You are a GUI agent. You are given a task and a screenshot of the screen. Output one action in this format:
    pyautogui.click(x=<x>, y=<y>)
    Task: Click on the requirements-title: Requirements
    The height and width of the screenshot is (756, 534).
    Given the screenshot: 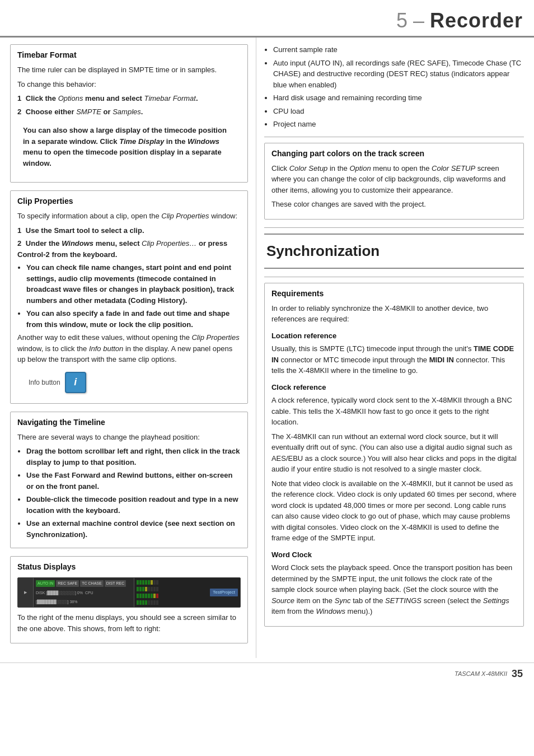 What is the action you would take?
    pyautogui.click(x=394, y=293)
    